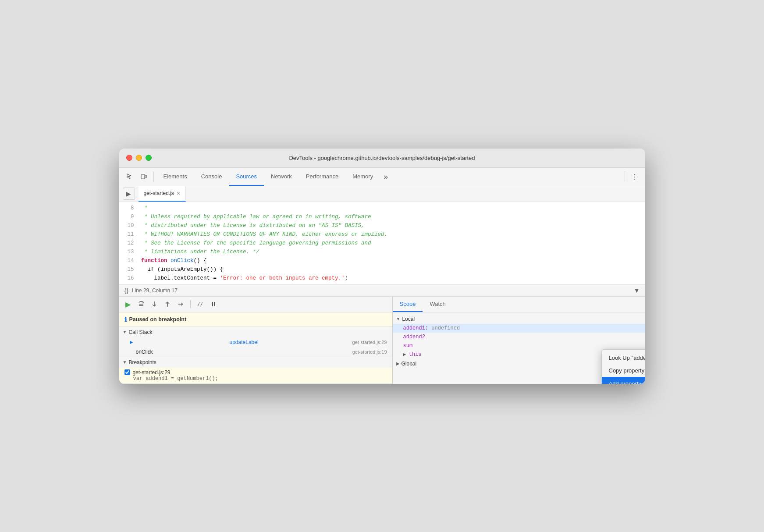 The width and height of the screenshot is (764, 532). What do you see at coordinates (178, 193) in the screenshot?
I see `file-tab-close-icon: ×` at bounding box center [178, 193].